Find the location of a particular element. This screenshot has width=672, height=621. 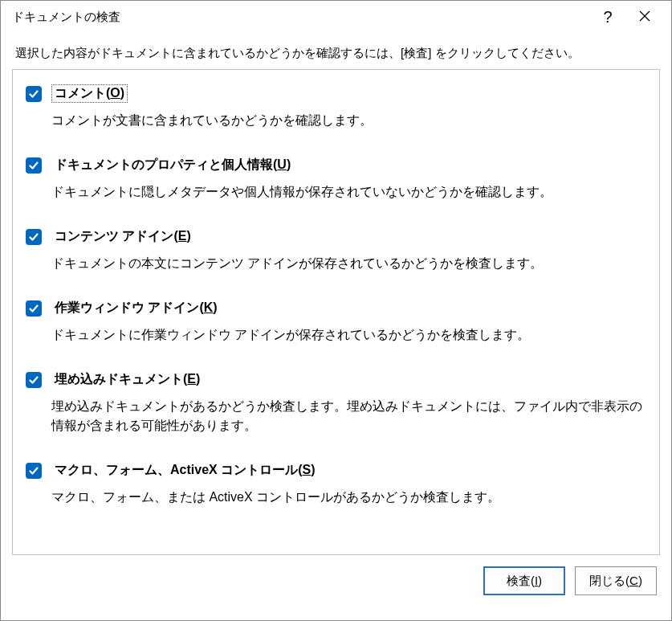

item-text: 作業ウィンドウ アドイン(K)ドキュメントに作業ウィンドウ アドインが保存されて… is located at coordinates (352, 321).